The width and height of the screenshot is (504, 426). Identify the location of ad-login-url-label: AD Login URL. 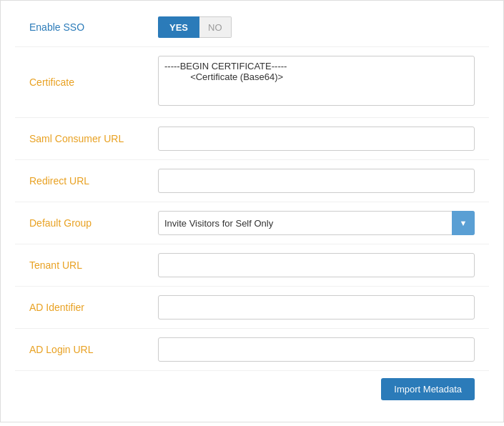
(94, 350).